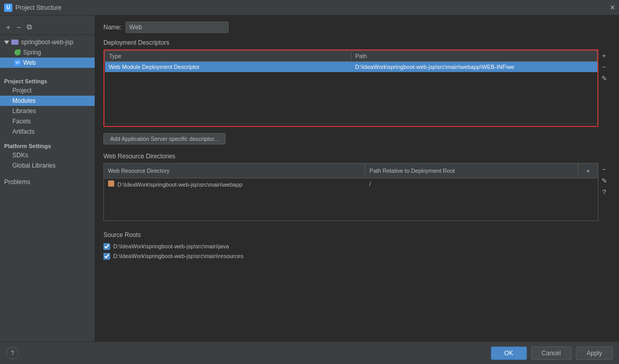 This screenshot has width=619, height=364. Describe the element at coordinates (351, 67) in the screenshot. I see `table-row: Web Module Deployment Descriptor D:\Idea…` at that location.